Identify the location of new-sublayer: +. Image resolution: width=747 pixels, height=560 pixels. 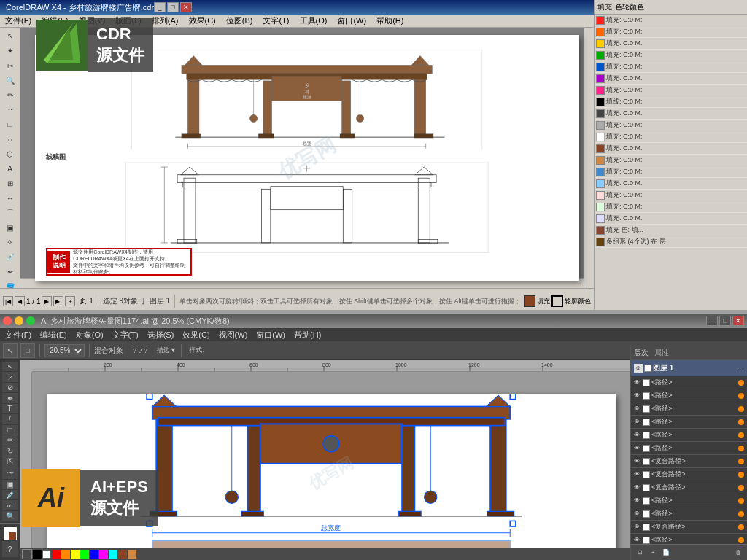
(653, 553).